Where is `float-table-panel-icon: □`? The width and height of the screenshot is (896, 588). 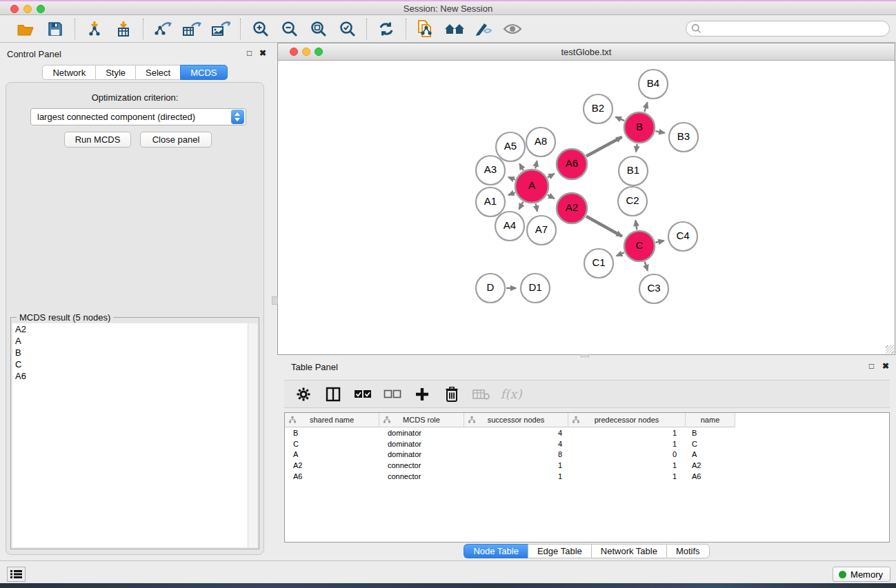 float-table-panel-icon: □ is located at coordinates (872, 366).